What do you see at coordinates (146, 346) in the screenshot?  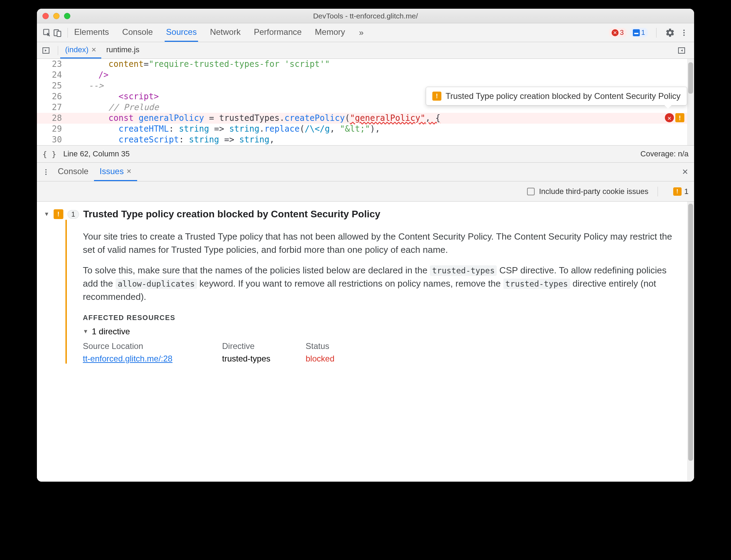 I see `col-source-location: Source Location` at bounding box center [146, 346].